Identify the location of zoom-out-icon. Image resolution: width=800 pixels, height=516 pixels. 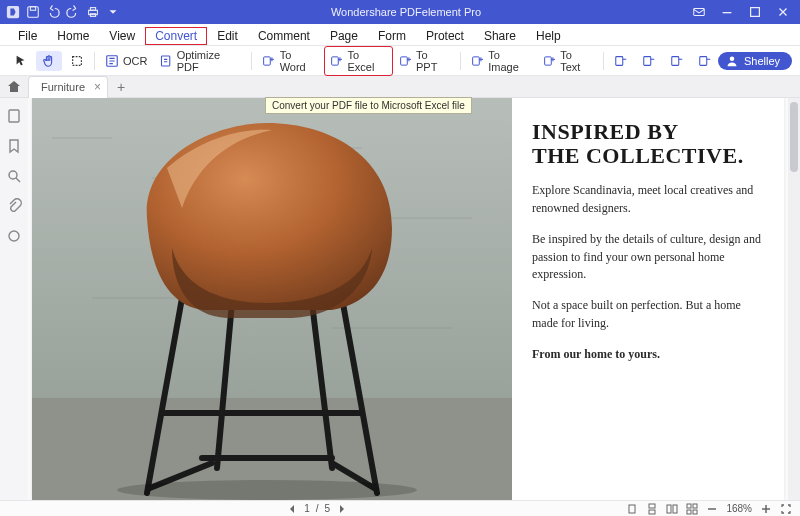
(712, 509).